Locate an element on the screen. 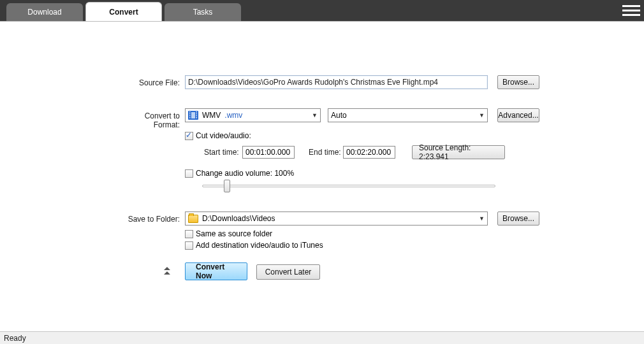 This screenshot has height=344, width=644. tab-bar: Download Convert Tasks is located at coordinates (322, 11).